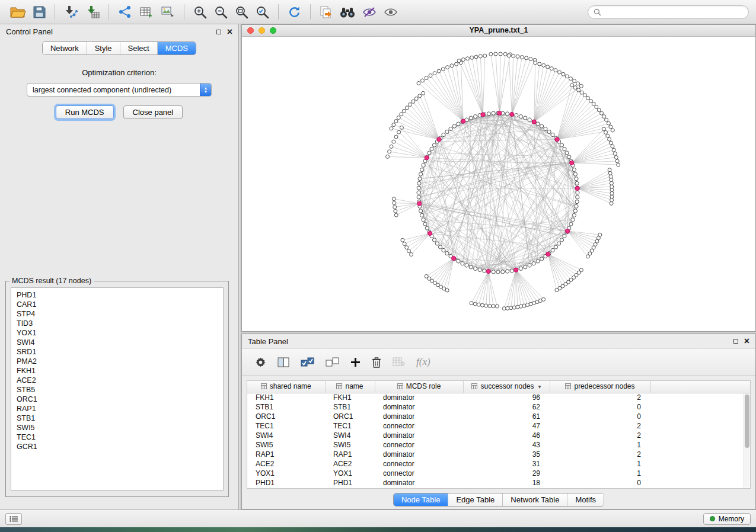  What do you see at coordinates (117, 447) in the screenshot?
I see `result-node: GCR1` at bounding box center [117, 447].